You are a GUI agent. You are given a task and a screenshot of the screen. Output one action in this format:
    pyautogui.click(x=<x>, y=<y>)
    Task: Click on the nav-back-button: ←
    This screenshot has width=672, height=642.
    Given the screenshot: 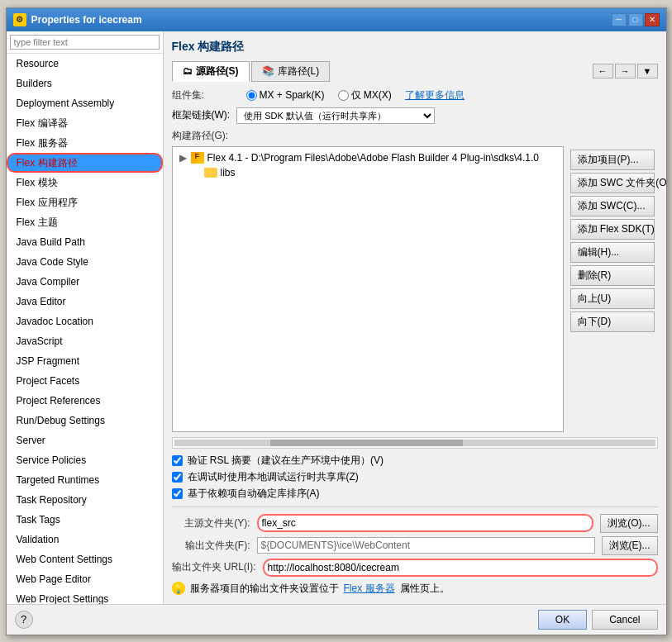 What is the action you would take?
    pyautogui.click(x=603, y=71)
    